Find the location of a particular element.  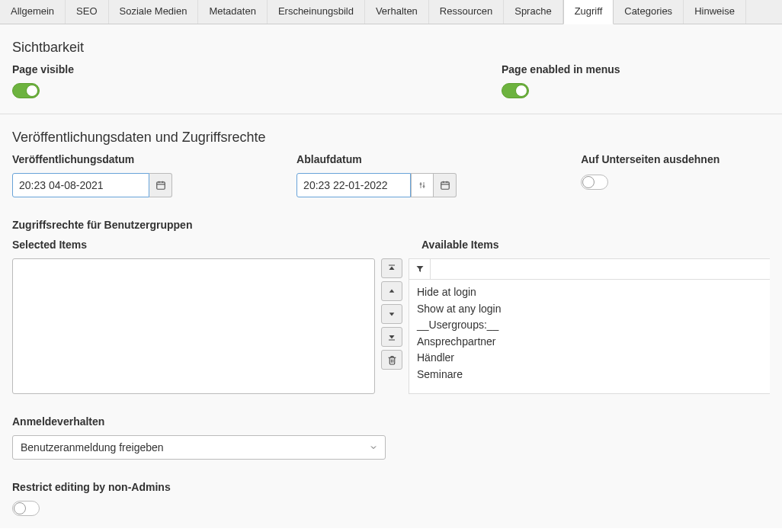

toggle-page-enabled is located at coordinates (515, 91).